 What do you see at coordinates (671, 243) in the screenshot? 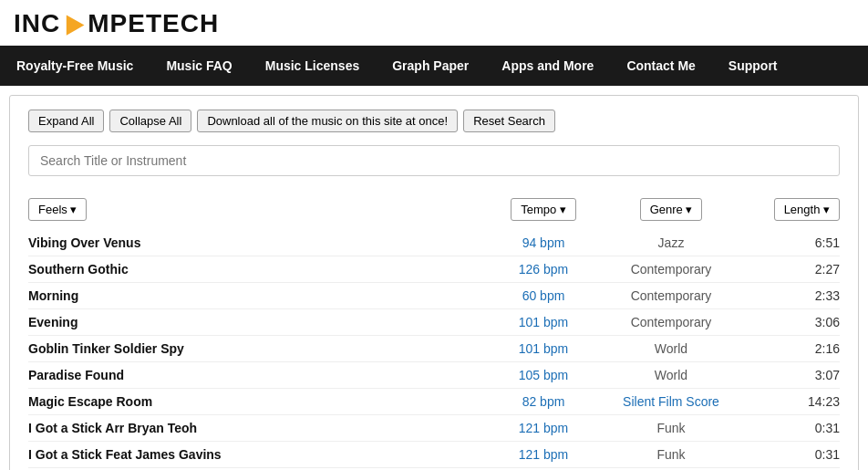
I see `track-genre: Jazz` at bounding box center [671, 243].